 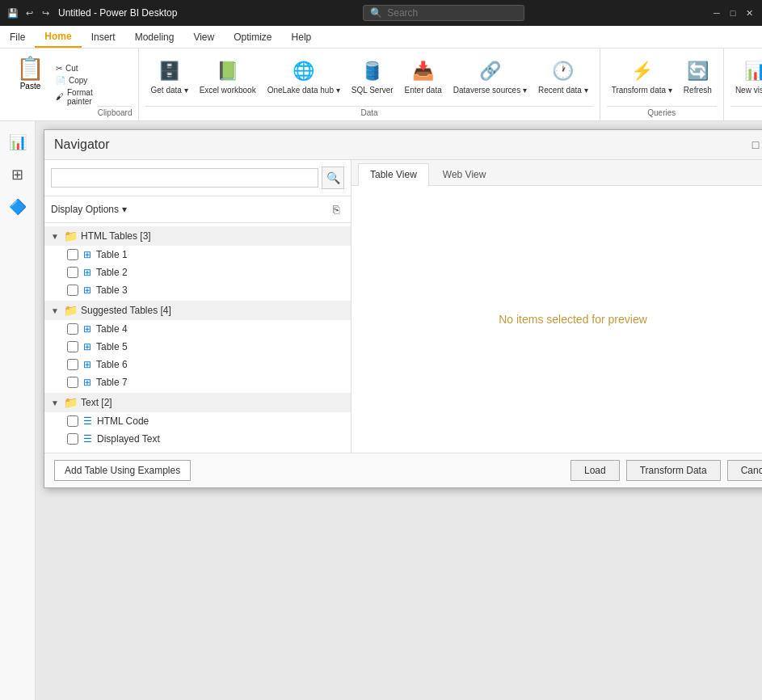 I want to click on list-item: ⊞ Table 1, so click(x=197, y=255).